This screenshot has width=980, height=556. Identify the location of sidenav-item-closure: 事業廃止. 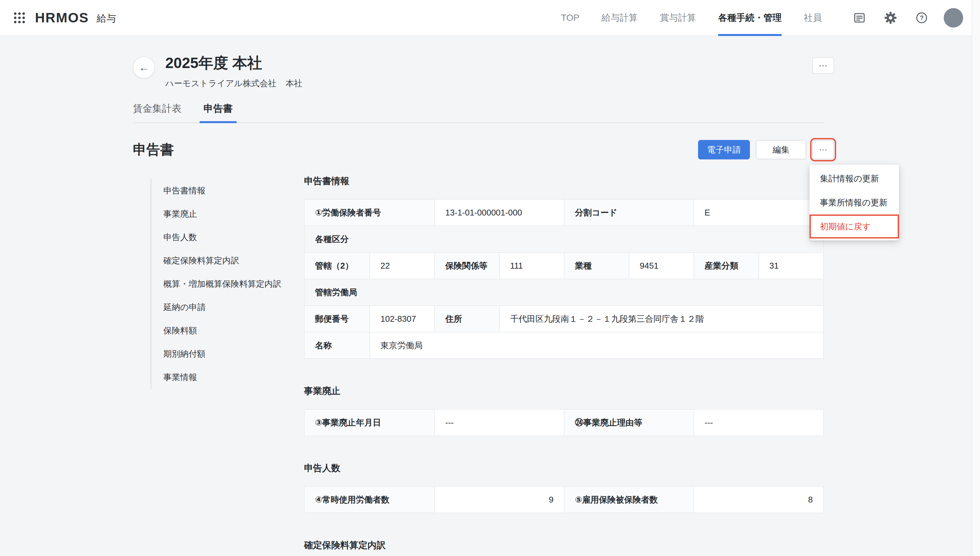
(234, 214).